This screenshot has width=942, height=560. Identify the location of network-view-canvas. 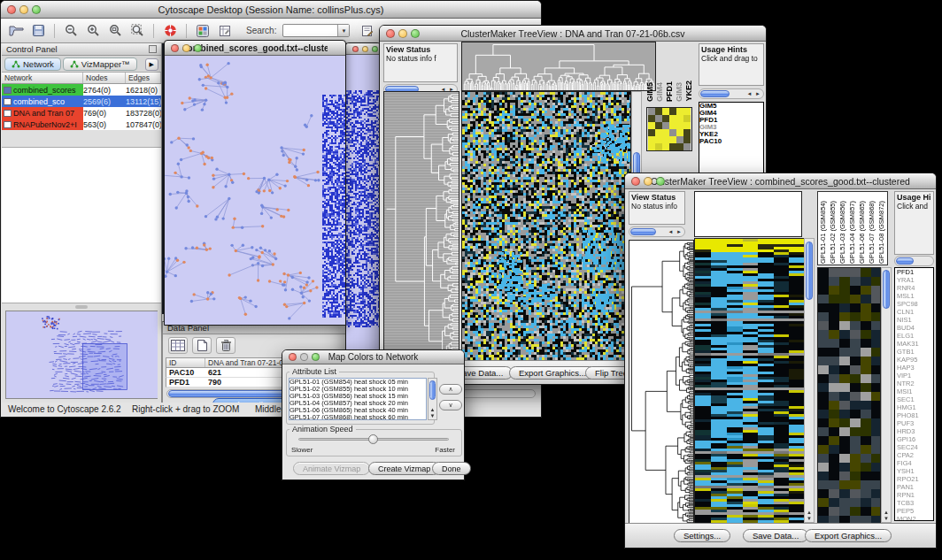
(255, 190).